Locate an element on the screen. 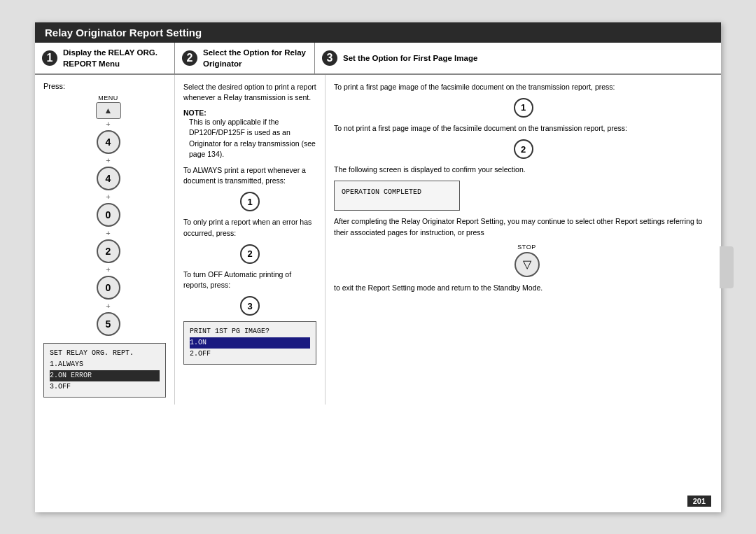  stop-button: ▽ is located at coordinates (527, 265).